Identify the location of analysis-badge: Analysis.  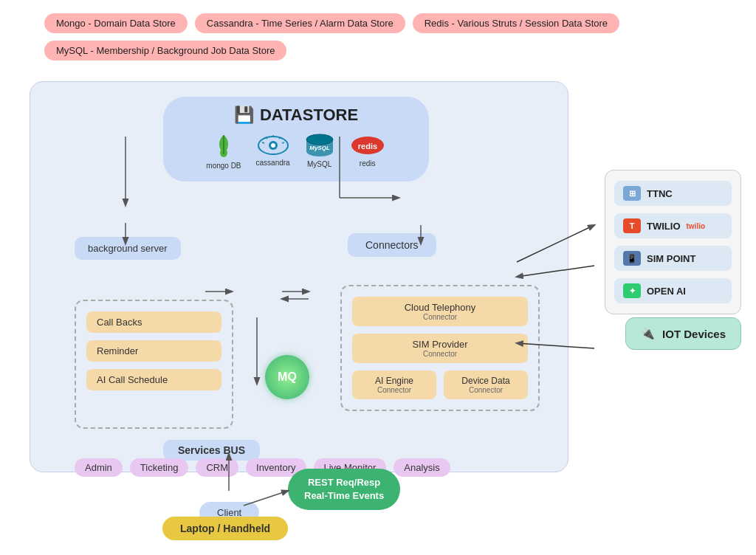
(422, 468).